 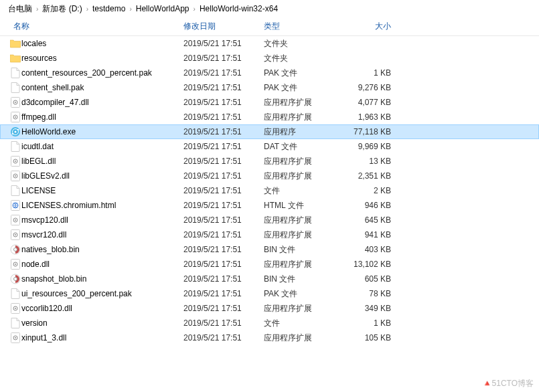 I want to click on column-headers: 名称 修改日期 类型 大小, so click(x=269, y=27).